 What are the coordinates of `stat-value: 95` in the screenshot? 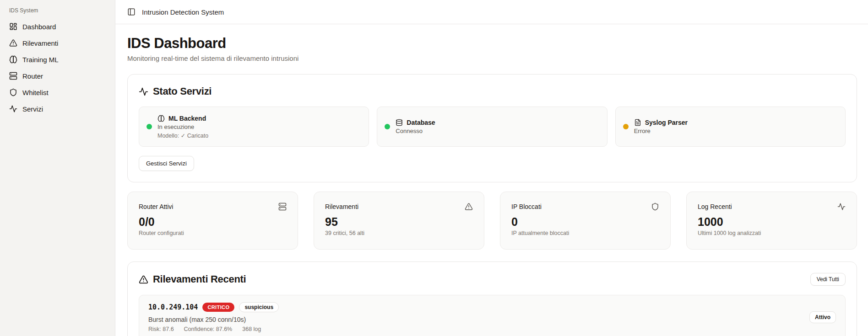 It's located at (399, 222).